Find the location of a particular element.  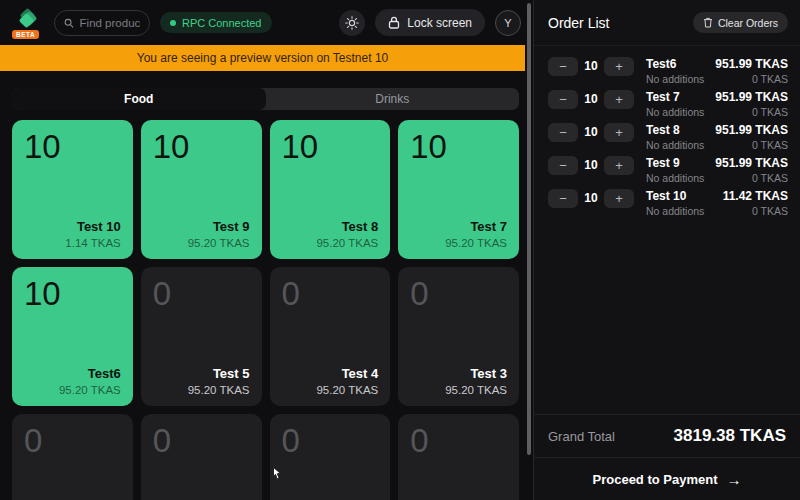

tab-food: Food is located at coordinates (139, 99).